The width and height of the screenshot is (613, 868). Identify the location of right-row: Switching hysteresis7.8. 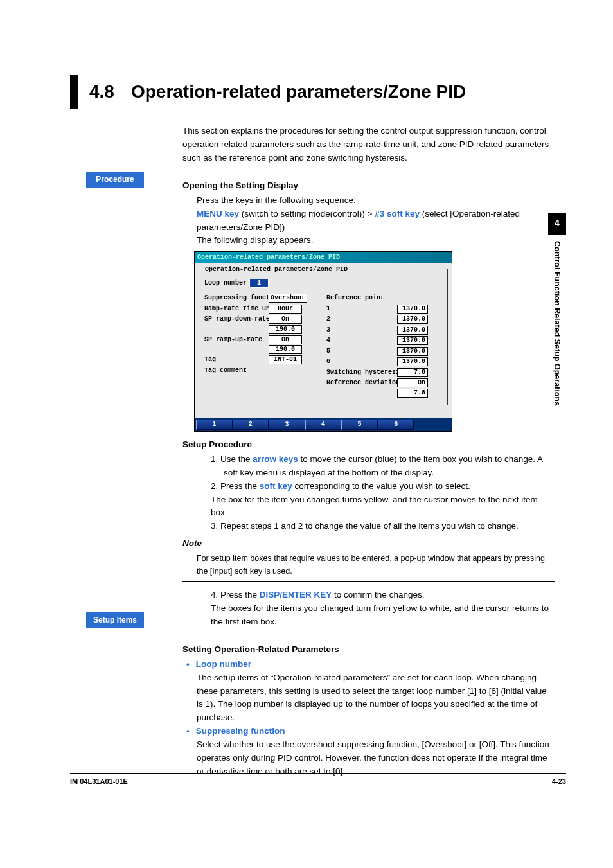
(384, 373).